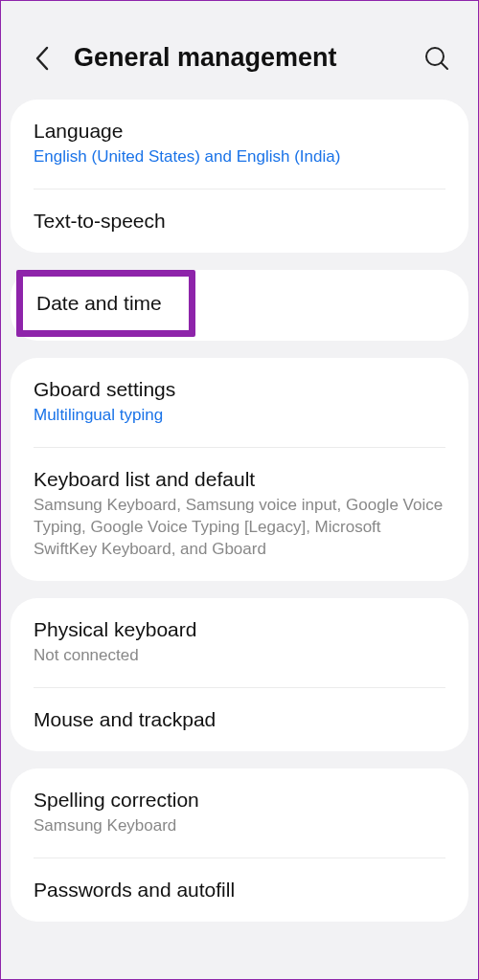 Image resolution: width=479 pixels, height=980 pixels. What do you see at coordinates (240, 800) in the screenshot?
I see `item-title: Spelling correction` at bounding box center [240, 800].